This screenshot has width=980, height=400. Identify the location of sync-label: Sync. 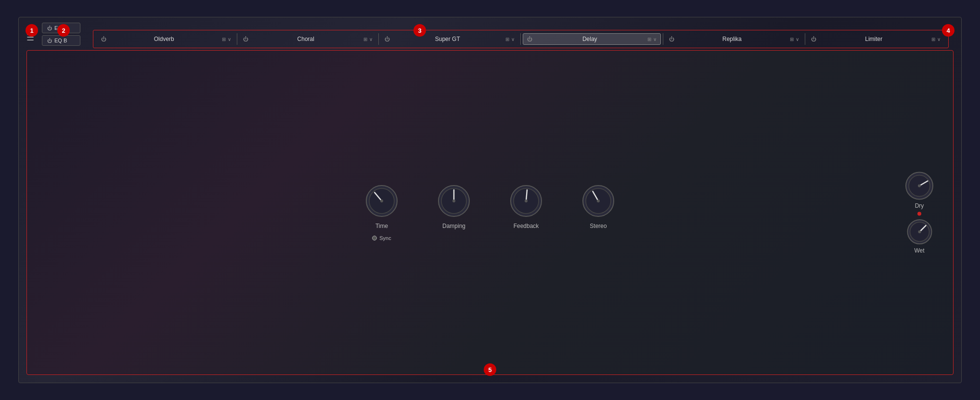
(385, 238).